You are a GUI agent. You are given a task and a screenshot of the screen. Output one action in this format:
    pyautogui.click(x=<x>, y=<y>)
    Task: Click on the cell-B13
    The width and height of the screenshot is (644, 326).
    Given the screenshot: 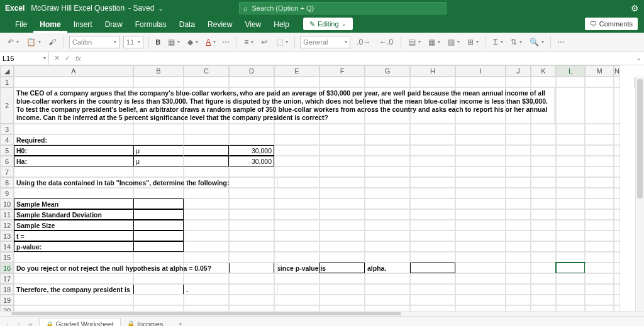 What is the action you would take?
    pyautogui.click(x=158, y=236)
    